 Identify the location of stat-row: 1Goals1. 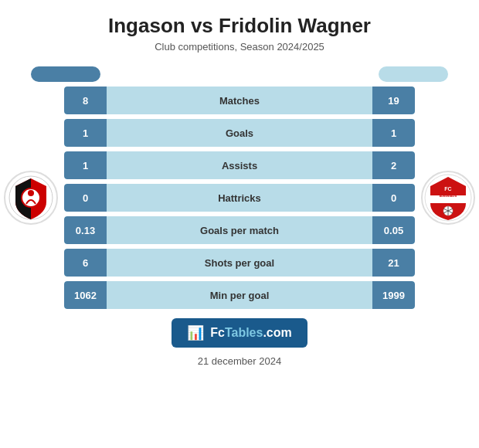
(240, 133).